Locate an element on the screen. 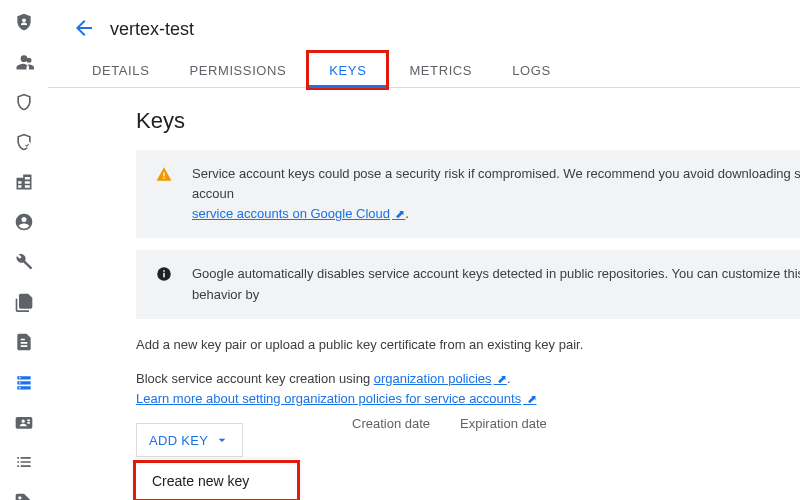  info-text: Google automatically disables service ac… is located at coordinates (496, 284).